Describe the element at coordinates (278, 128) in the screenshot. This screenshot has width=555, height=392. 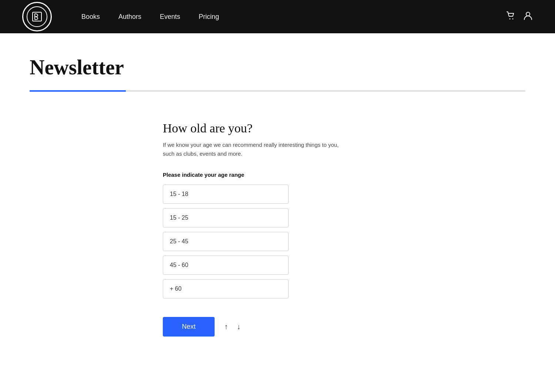
I see `question-title: How old are you?` at that location.